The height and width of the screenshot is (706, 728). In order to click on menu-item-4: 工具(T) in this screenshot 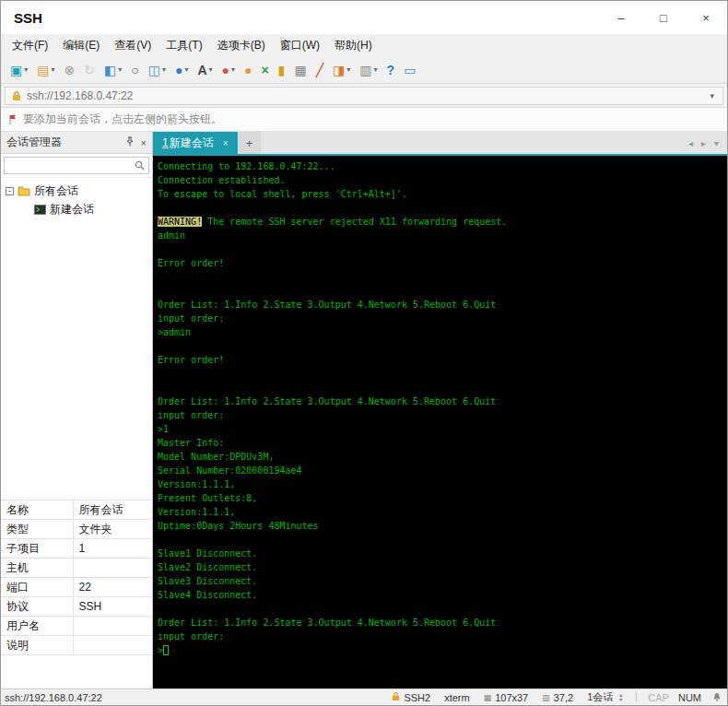, I will do `click(184, 46)`.